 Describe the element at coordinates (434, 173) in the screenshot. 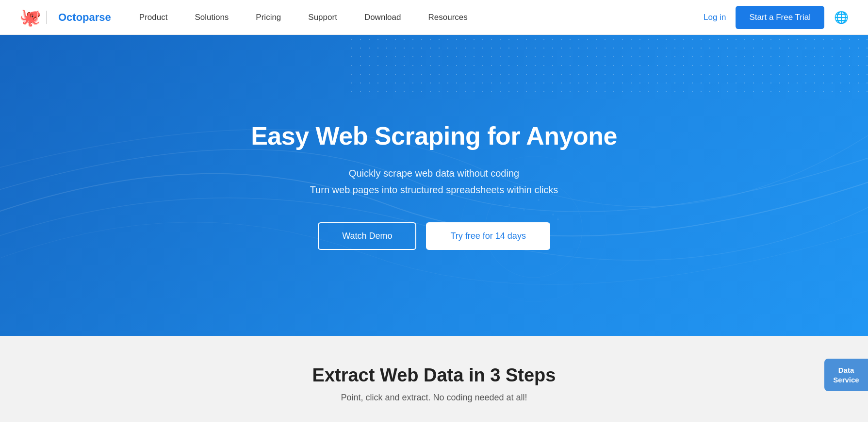

I see `hero-subtitle-line1: Quickly scrape web data without coding` at that location.